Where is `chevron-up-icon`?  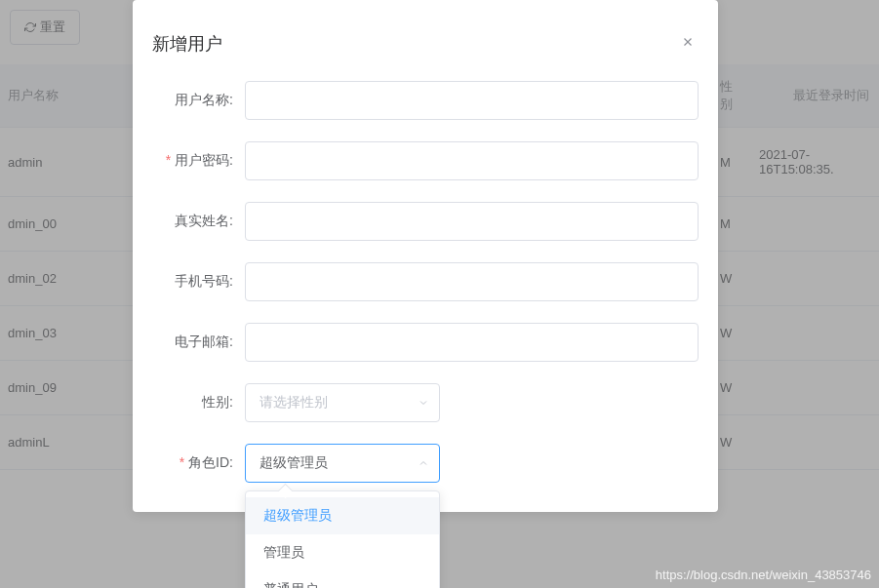
chevron-up-icon is located at coordinates (423, 463).